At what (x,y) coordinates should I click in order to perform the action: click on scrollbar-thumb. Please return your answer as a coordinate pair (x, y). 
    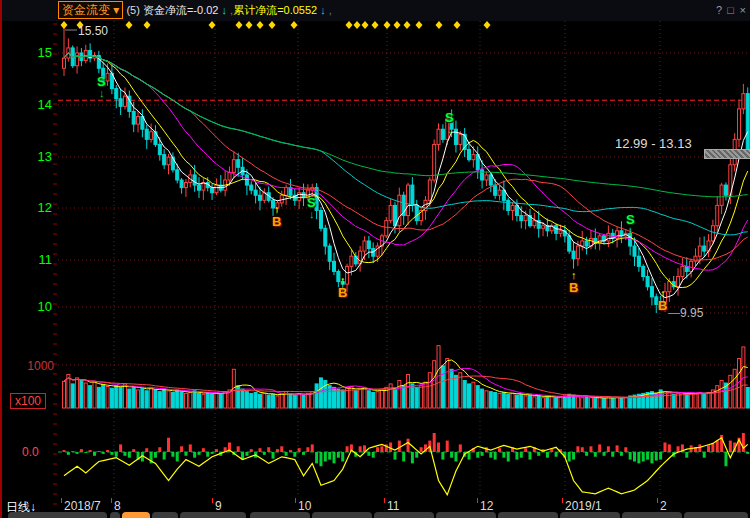
    Looking at the image, I should click on (136, 515).